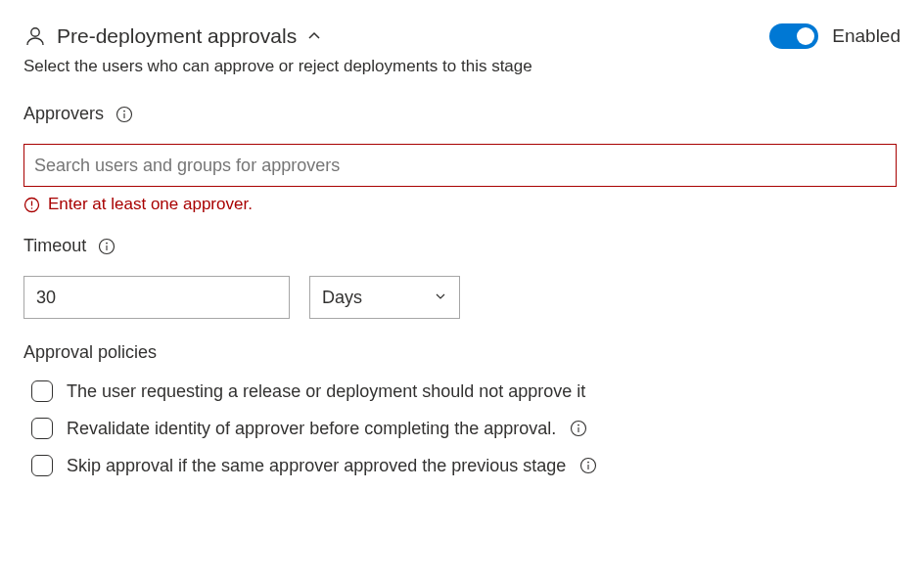  What do you see at coordinates (462, 113) in the screenshot?
I see `approvers-label-row: Approvers` at bounding box center [462, 113].